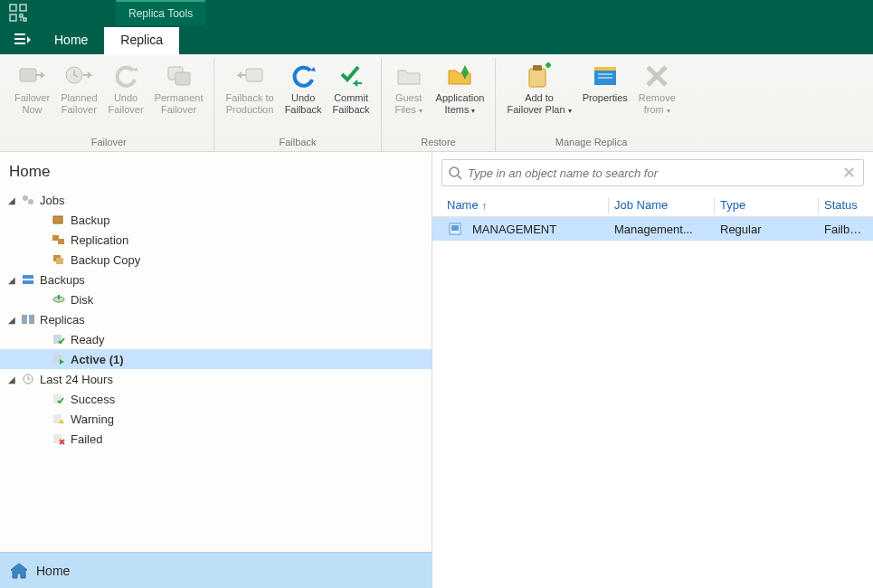 The width and height of the screenshot is (873, 588). Describe the element at coordinates (436, 13) in the screenshot. I see `title-bar: Replica Tools` at that location.